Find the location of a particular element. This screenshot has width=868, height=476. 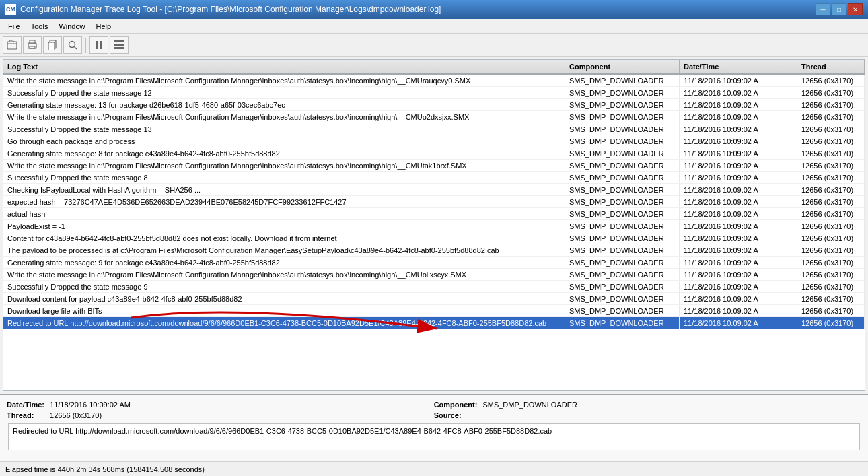

table-row: The payload to be processed is at c:\Pro… is located at coordinates (434, 250).